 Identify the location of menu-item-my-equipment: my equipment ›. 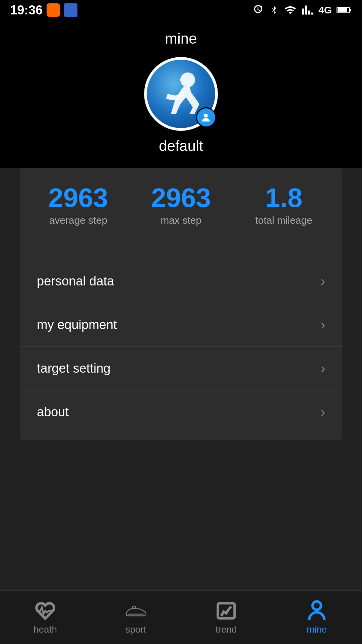
(181, 325).